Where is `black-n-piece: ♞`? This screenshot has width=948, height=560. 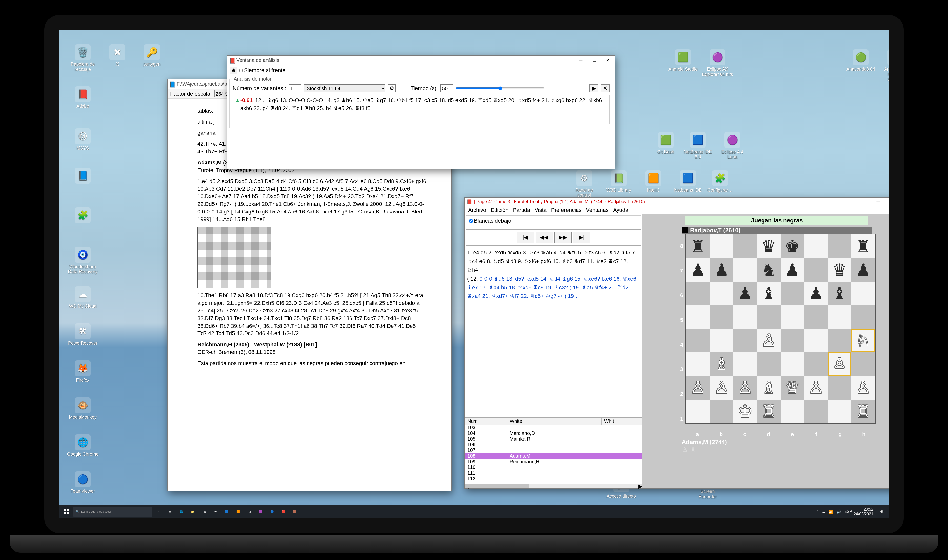 black-n-piece: ♞ is located at coordinates (769, 270).